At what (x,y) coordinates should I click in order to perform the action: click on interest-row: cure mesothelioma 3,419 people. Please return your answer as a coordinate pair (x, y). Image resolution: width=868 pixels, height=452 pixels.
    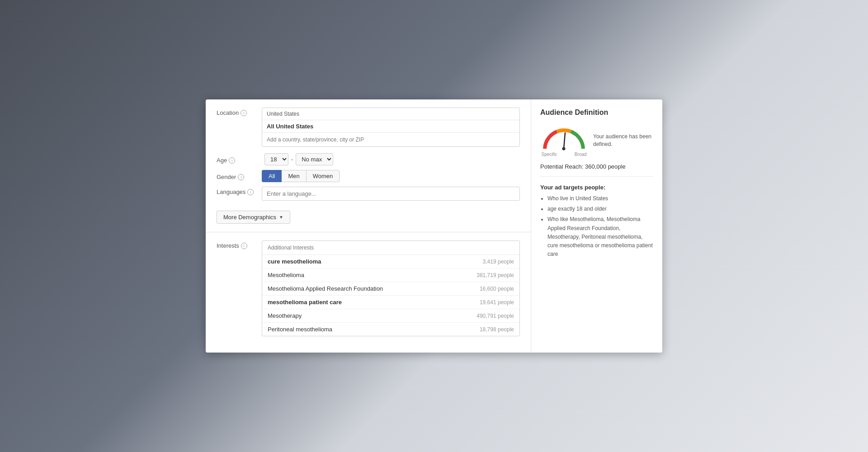
    Looking at the image, I should click on (391, 262).